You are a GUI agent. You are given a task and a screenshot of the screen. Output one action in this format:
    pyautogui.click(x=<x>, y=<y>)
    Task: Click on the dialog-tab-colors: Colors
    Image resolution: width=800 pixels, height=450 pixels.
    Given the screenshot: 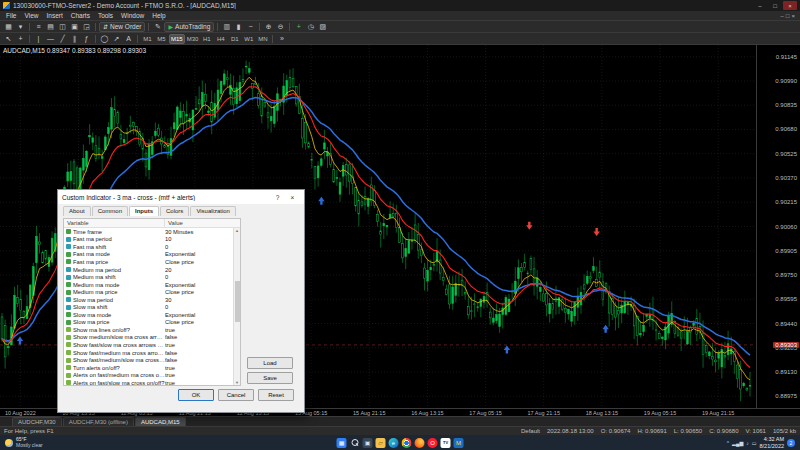 What is the action you would take?
    pyautogui.click(x=174, y=211)
    